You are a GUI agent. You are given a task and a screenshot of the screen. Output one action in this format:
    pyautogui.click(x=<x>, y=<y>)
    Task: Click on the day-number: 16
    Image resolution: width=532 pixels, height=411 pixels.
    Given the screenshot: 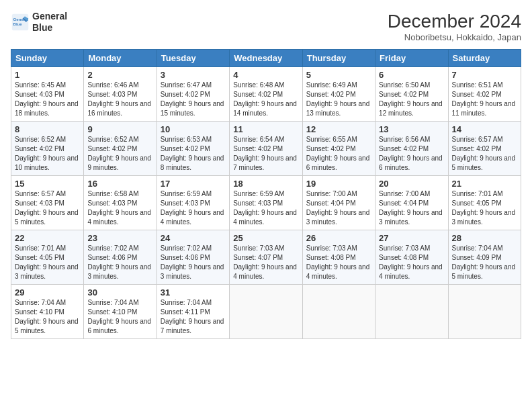 What is the action you would take?
    pyautogui.click(x=120, y=184)
    